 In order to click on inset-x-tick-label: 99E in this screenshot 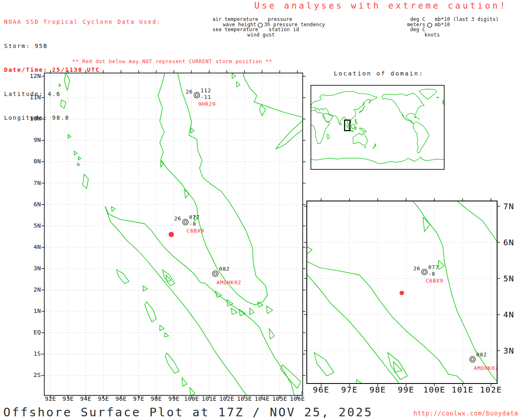, I will do `click(406, 390)`.